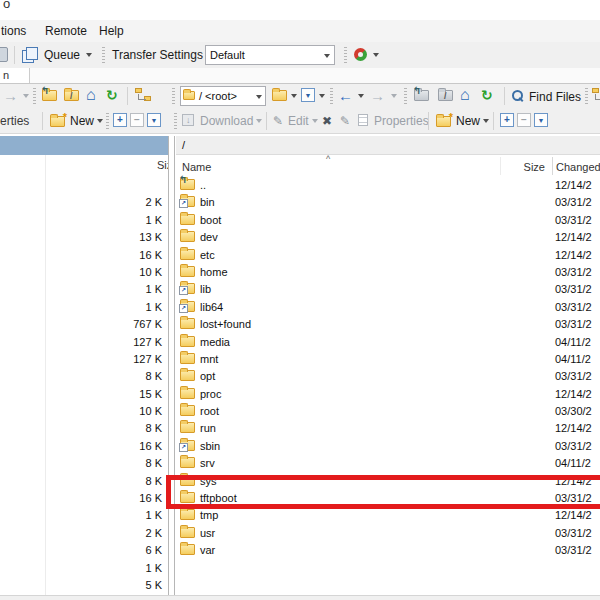 Image resolution: width=600 pixels, height=600 pixels. What do you see at coordinates (596, 95) in the screenshot?
I see `synchronize-browsing-icon` at bounding box center [596, 95].